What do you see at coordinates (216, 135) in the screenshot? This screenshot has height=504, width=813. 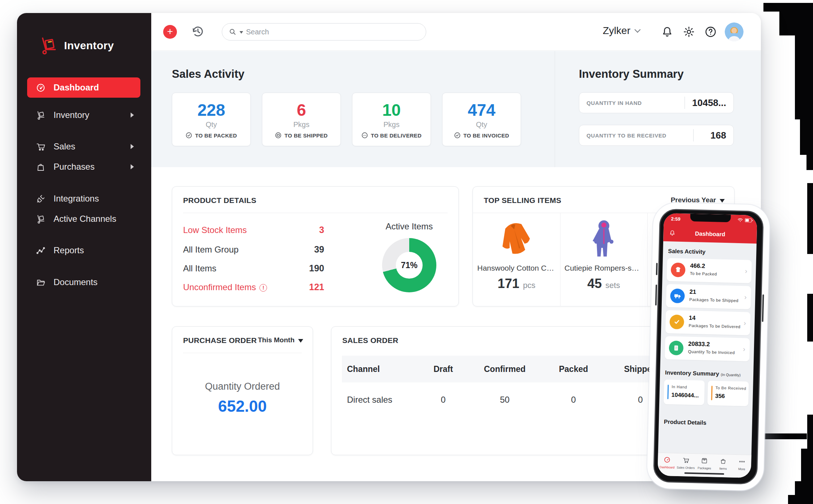 I see `metric-label: TO BE PACKED` at bounding box center [216, 135].